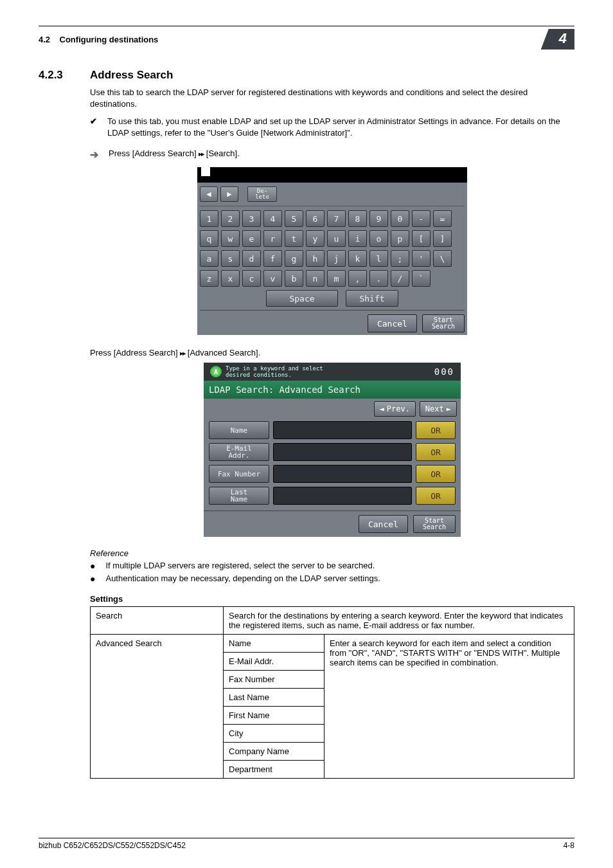  Describe the element at coordinates (379, 239) in the screenshot. I see `key: o` at that location.